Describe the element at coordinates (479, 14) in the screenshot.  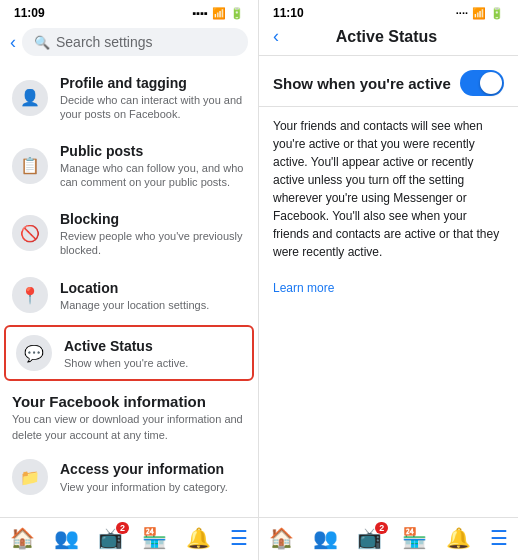
I see `wifi-icon-right: 📶` at that location.